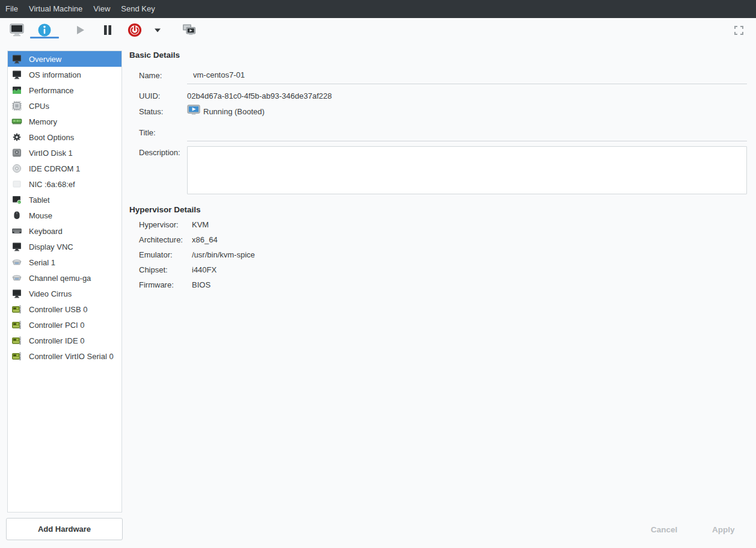  What do you see at coordinates (65, 231) in the screenshot?
I see `sidebar-item-keyboard: Keyboard` at bounding box center [65, 231].